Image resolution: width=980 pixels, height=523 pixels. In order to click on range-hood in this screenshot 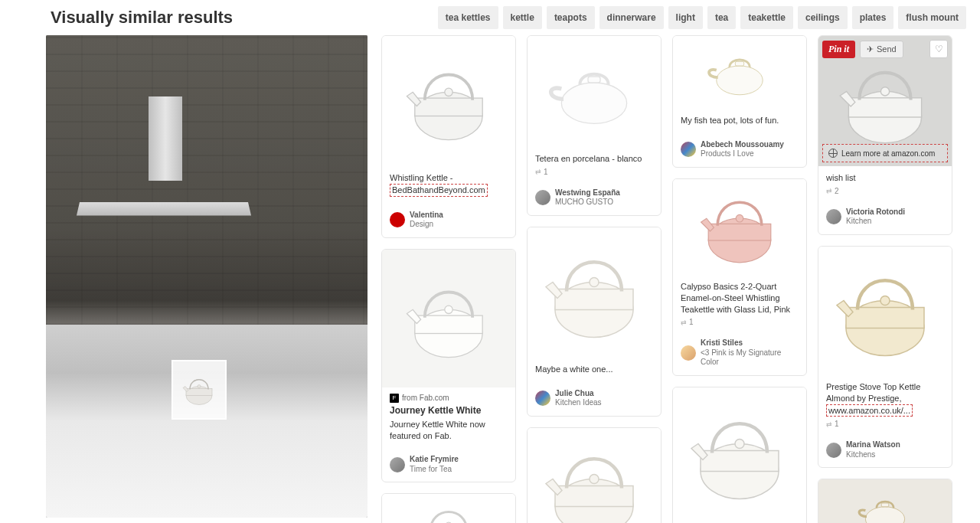, I will do `click(164, 158)`.